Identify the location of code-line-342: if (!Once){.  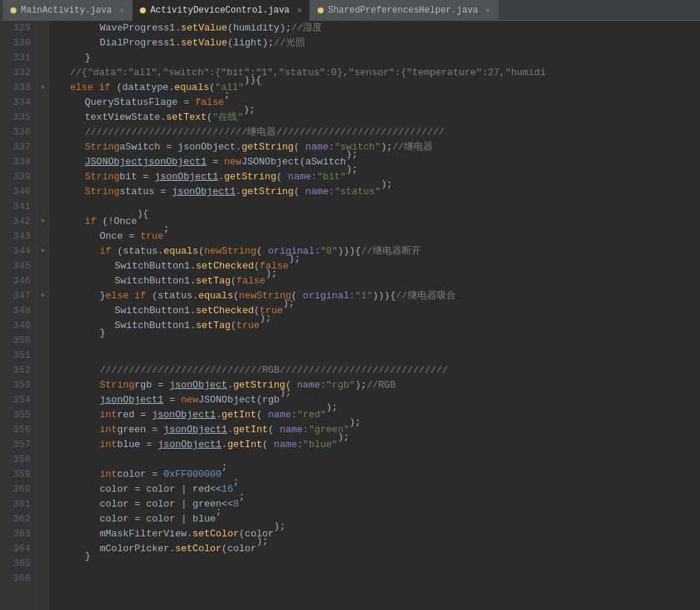
(378, 222).